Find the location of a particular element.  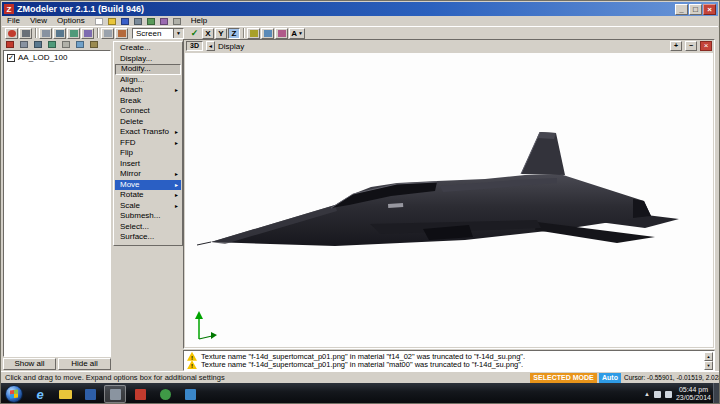

start-button is located at coordinates (14, 394).